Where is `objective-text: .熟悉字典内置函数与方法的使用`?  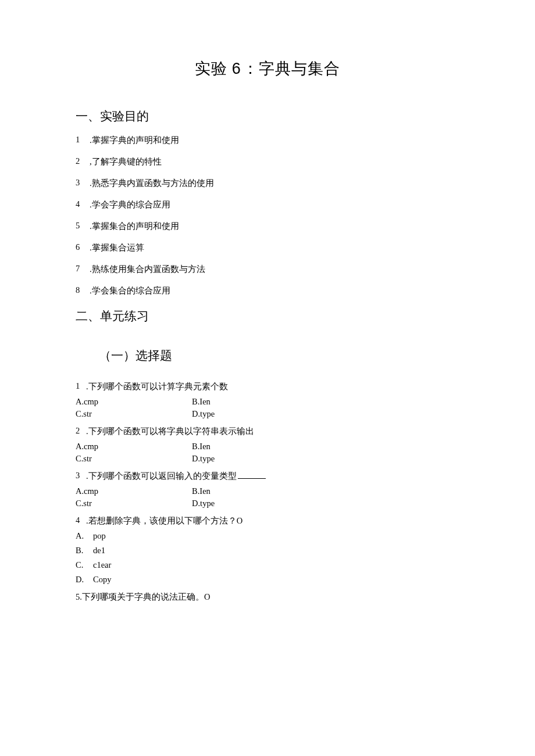
objective-text: .熟悉字典内置函数与方法的使用 is located at coordinates (152, 184).